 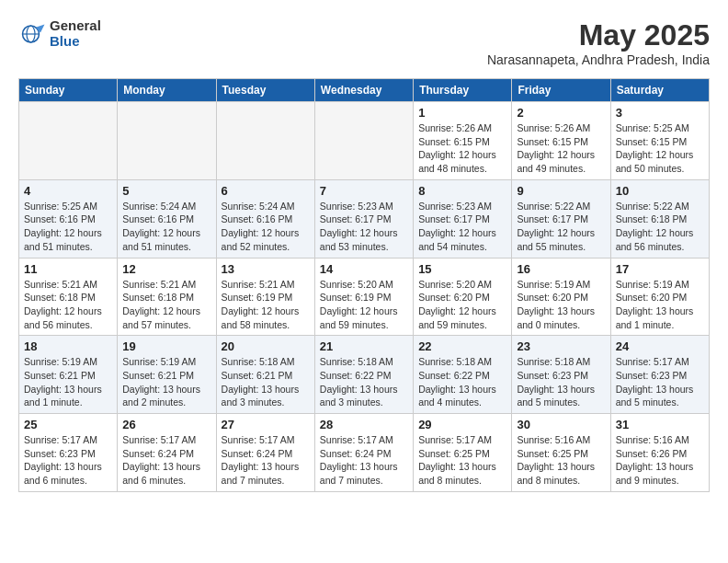 What do you see at coordinates (265, 296) in the screenshot?
I see `table-row: 13Sunrise: 5:21 AM Sunset: 6:19 PM Dayli…` at bounding box center [265, 296].